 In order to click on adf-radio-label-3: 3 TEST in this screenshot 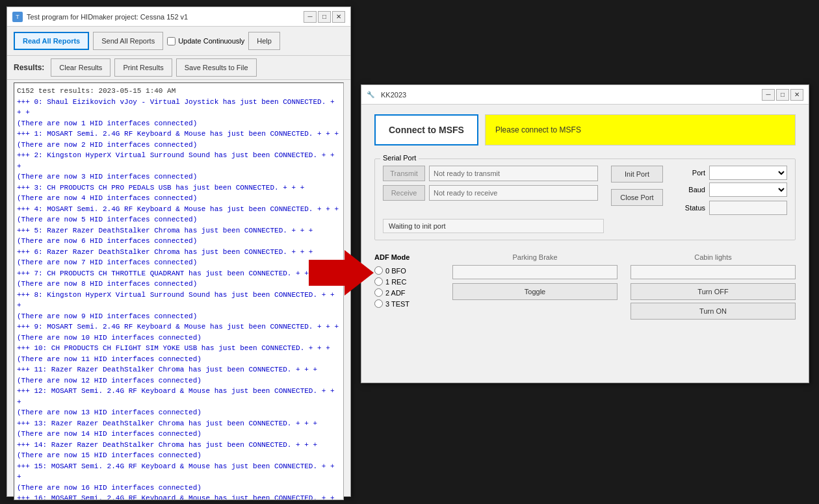, I will do `click(398, 304)`.